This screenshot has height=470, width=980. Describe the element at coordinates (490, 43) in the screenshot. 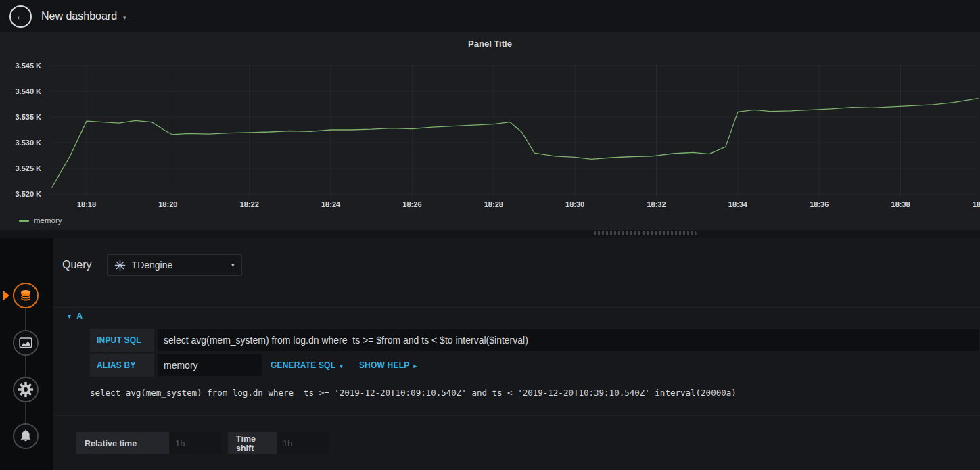

I see `panel-title: Panel Title` at that location.